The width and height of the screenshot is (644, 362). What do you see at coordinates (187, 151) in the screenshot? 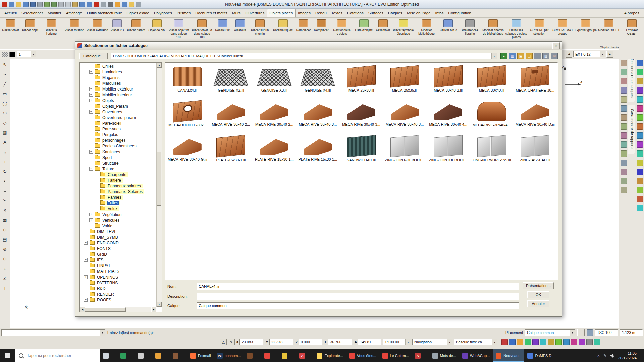
I see `catalog-file-item: MECA-RIVE-30x40-G.iii` at bounding box center [187, 151].